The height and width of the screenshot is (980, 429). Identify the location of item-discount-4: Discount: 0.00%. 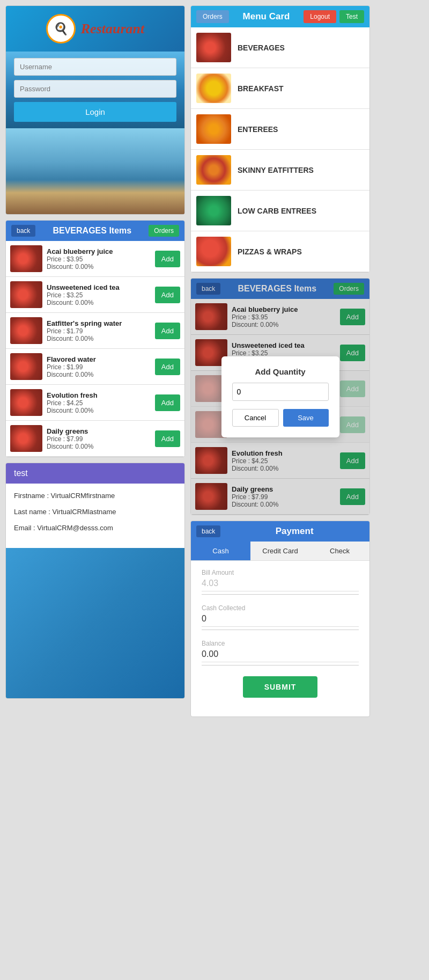
(99, 375).